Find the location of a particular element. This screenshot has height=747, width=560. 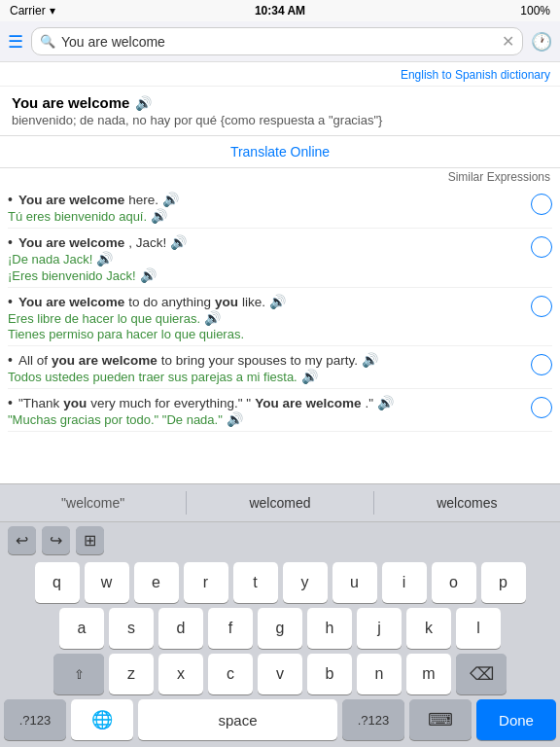

autocomplete-item-3: welcomes is located at coordinates (467, 503).